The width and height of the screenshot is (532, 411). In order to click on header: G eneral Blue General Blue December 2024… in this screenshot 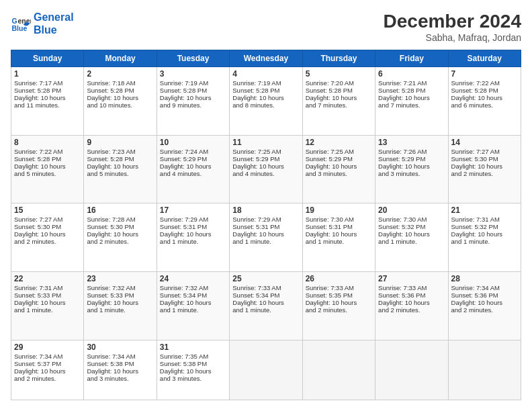, I will do `click(266, 27)`.